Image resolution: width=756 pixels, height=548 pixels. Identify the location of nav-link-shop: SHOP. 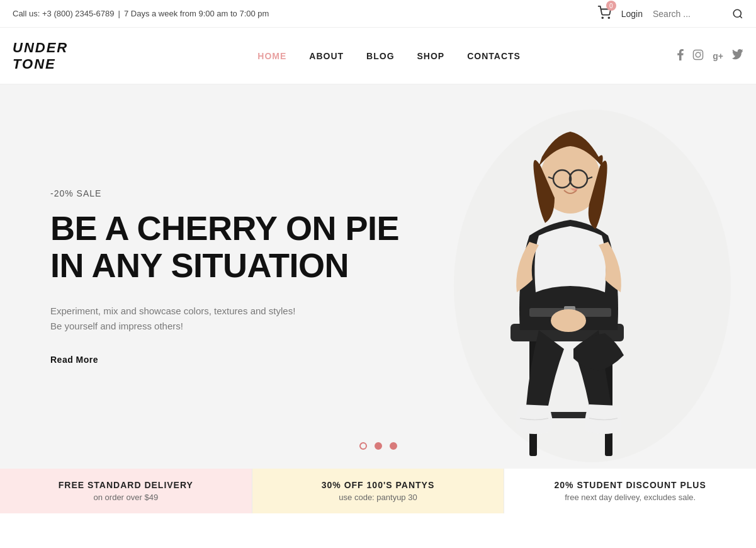
(431, 56).